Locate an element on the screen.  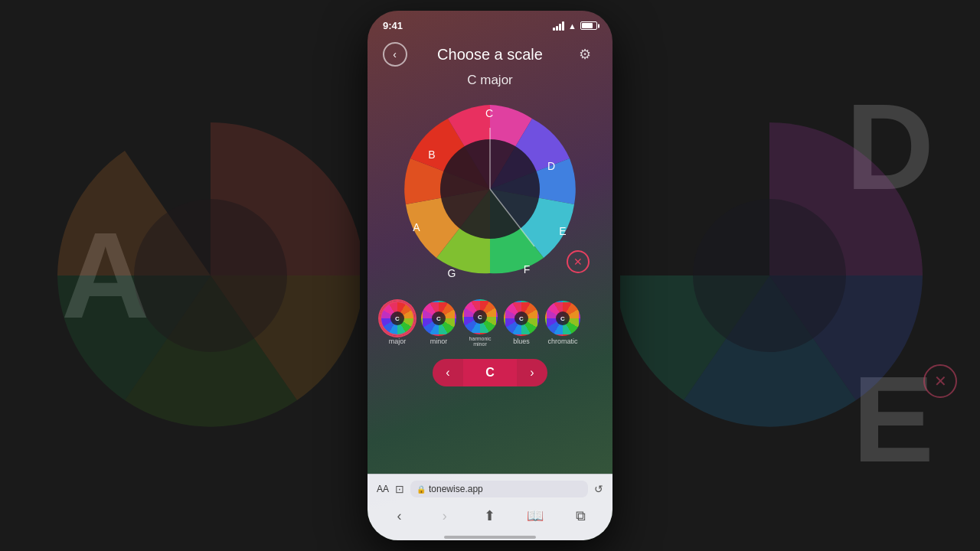
nav-forward-button: › is located at coordinates (445, 516).